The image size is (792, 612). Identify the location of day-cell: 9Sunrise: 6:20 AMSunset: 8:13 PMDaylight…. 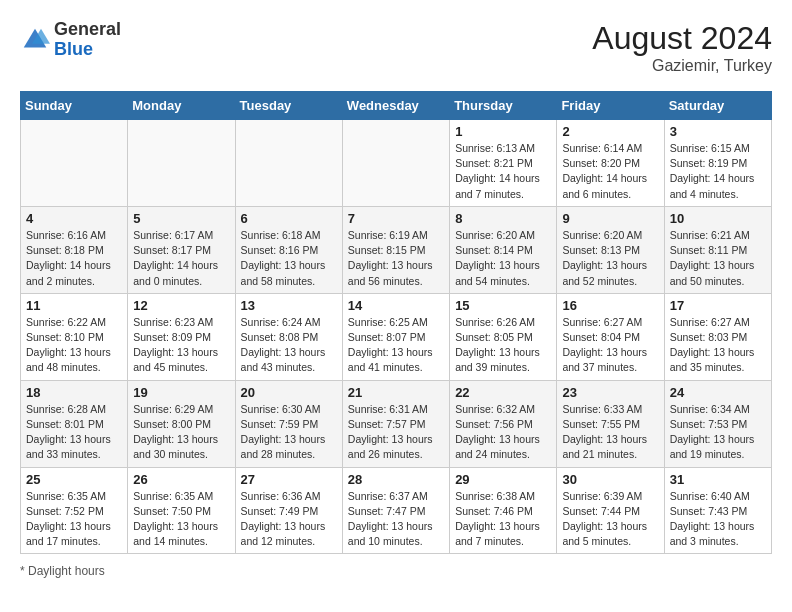
(610, 250).